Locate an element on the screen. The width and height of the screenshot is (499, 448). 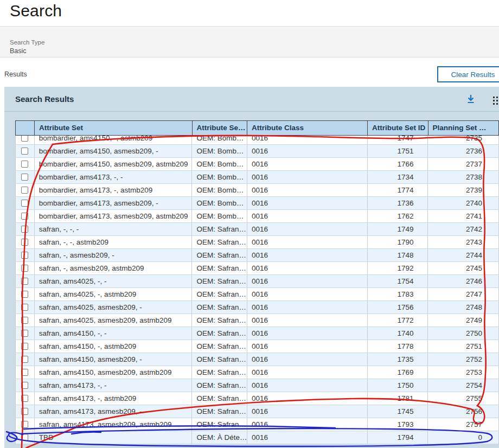
clear-results-button: Clear Results is located at coordinates (468, 74).